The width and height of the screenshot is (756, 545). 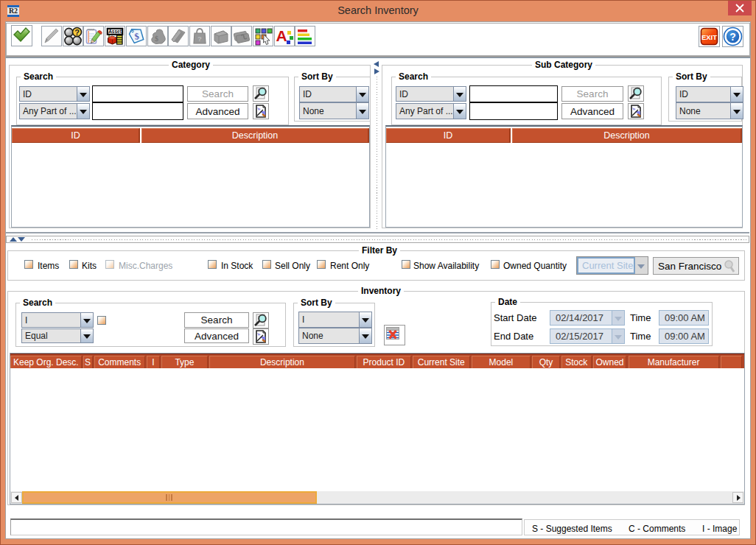 I want to click on svg-text: A, so click(x=281, y=35).